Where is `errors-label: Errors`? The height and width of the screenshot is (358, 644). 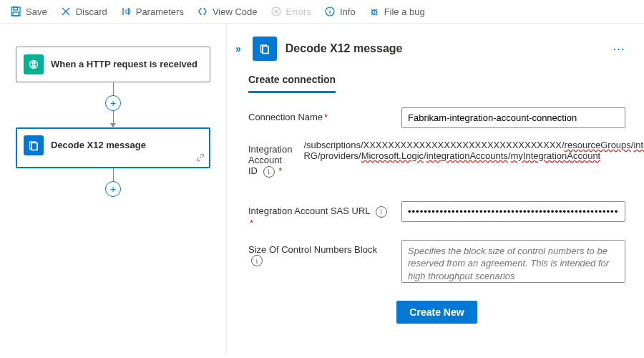 errors-label: Errors is located at coordinates (299, 11).